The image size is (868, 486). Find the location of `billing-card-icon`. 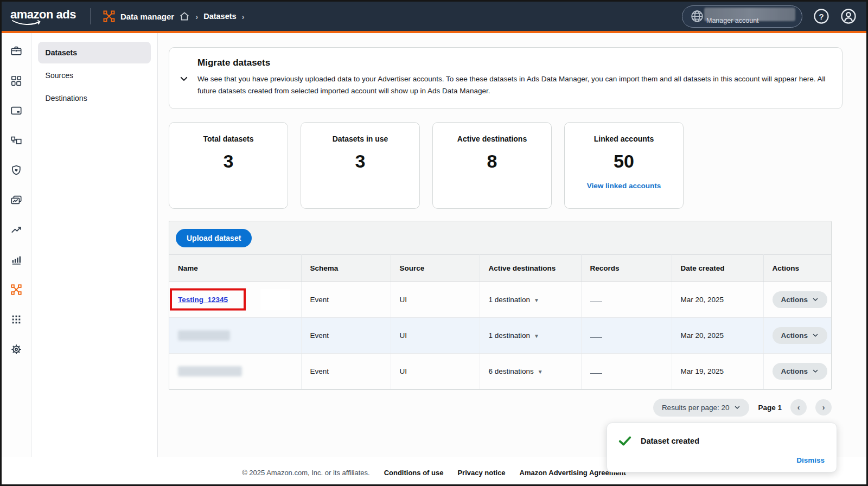

billing-card-icon is located at coordinates (16, 111).